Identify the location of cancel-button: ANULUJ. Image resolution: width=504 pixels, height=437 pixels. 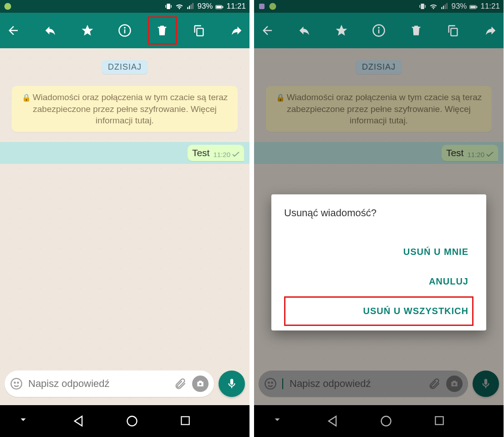
(379, 281).